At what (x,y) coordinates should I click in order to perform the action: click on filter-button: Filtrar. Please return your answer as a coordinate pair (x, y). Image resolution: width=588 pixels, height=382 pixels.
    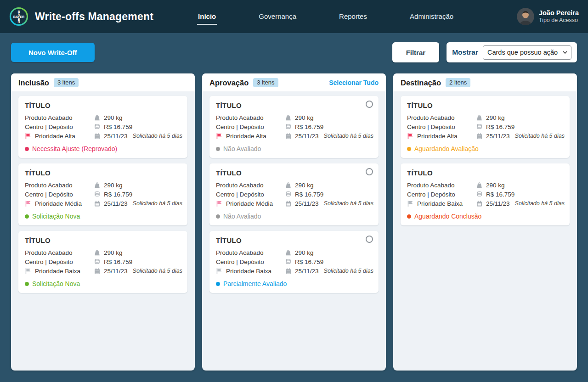
    Looking at the image, I should click on (416, 52).